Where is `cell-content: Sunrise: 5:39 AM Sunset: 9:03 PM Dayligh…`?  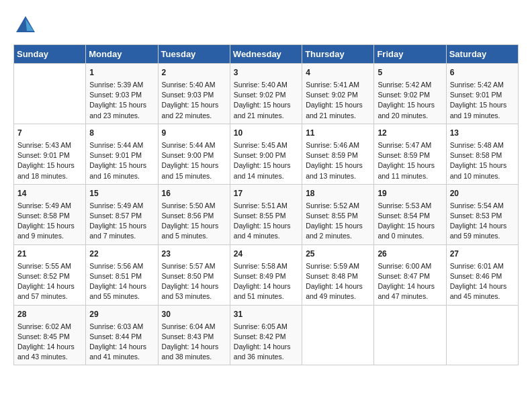
cell-content: Sunrise: 5:39 AM Sunset: 9:03 PM Dayligh… is located at coordinates (122, 101).